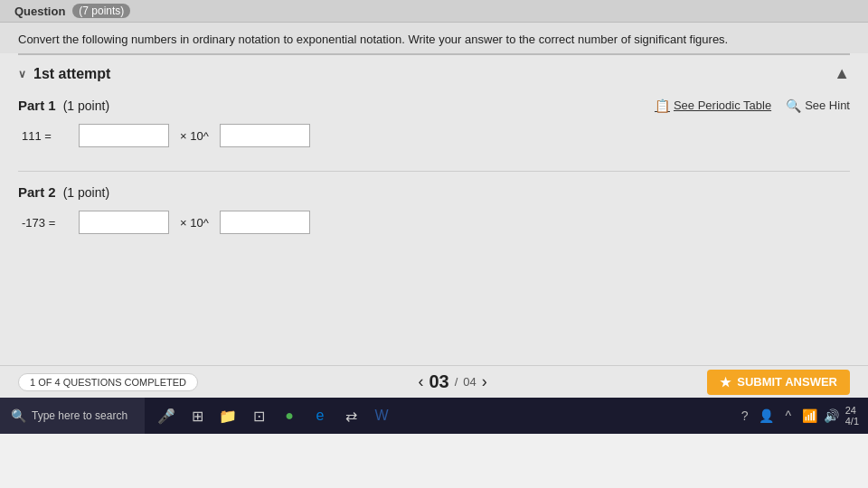 This screenshot has height=488, width=868. Describe the element at coordinates (80, 416) in the screenshot. I see `search-label: Type here to search` at that location.